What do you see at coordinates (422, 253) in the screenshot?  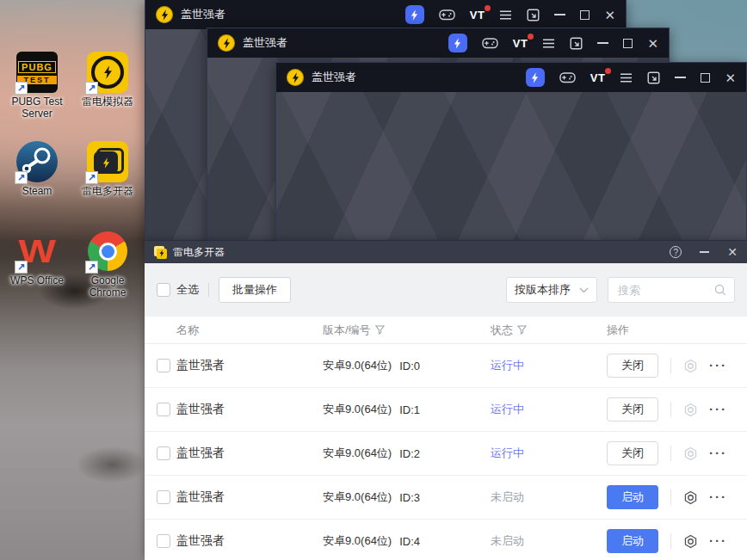 I see `window-title: 雷电多开器` at bounding box center [422, 253].